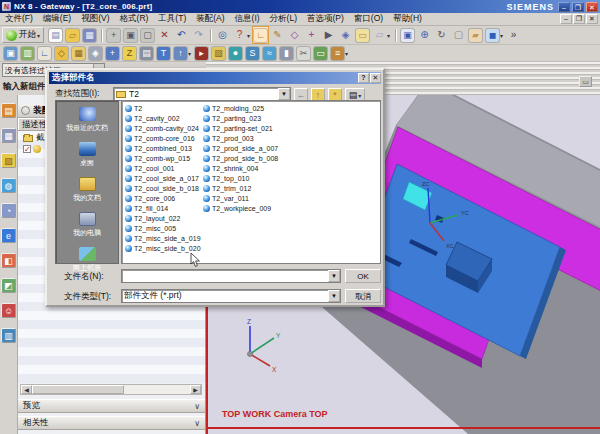 The width and height of the screenshot is (600, 434). I want to click on close-button: ✕, so click(592, 7).